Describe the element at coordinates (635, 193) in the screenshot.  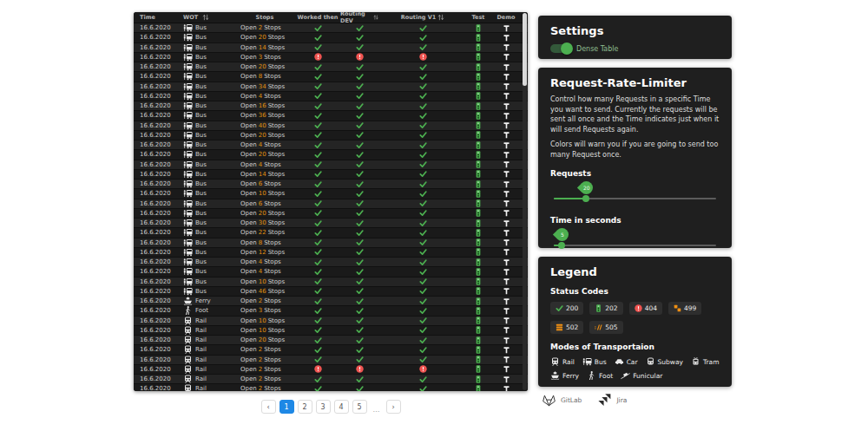
I see `requests-slider: 20` at that location.